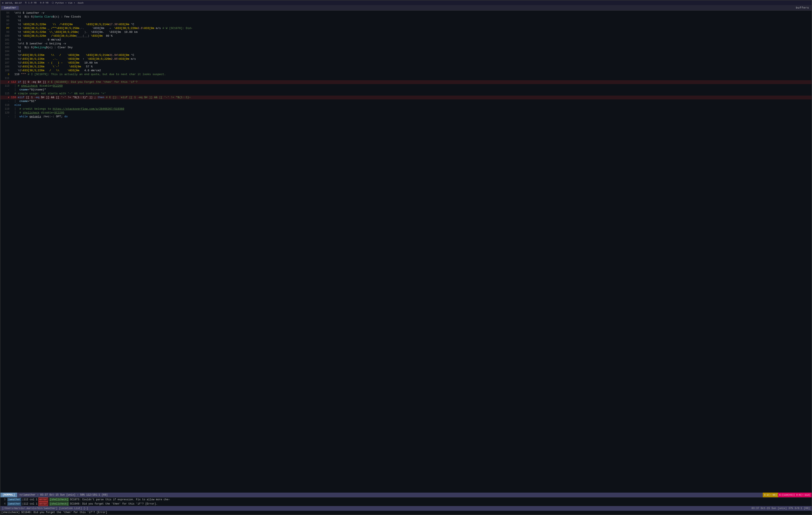 The width and height of the screenshot is (812, 515). What do you see at coordinates (9, 495) in the screenshot?
I see `status-mode: [NORMAL]` at bounding box center [9, 495].